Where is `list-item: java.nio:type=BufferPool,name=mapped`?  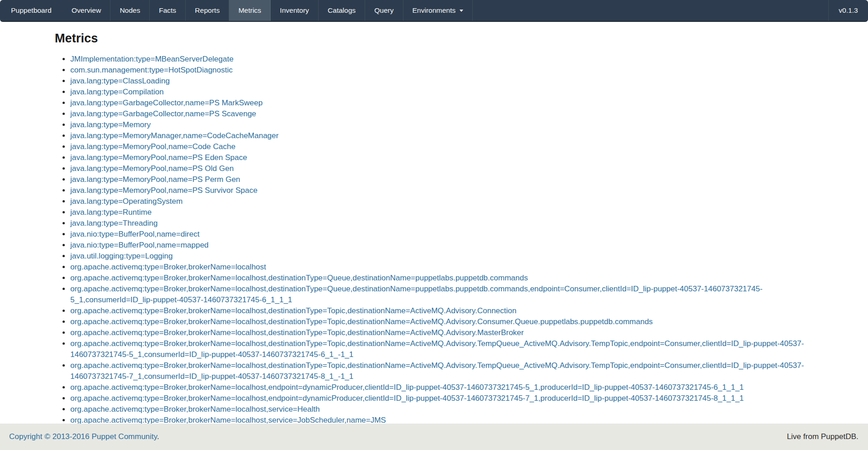
list-item: java.nio:type=BufferPool,name=mapped is located at coordinates (442, 245).